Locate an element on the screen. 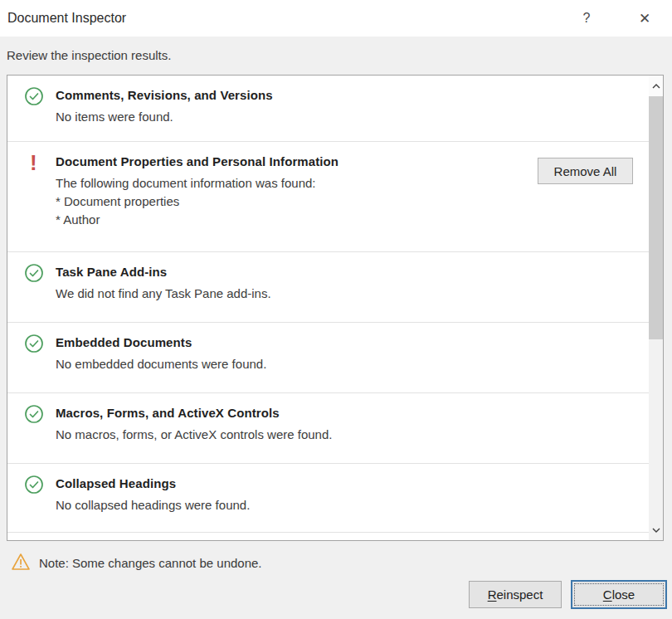 This screenshot has width=672, height=619. help-button: ? is located at coordinates (587, 18).